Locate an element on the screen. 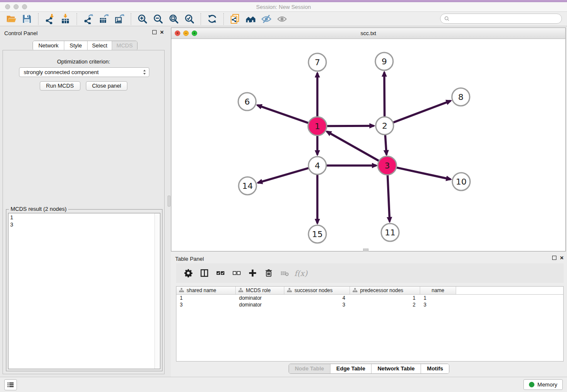  refresh-network-icon is located at coordinates (212, 19).